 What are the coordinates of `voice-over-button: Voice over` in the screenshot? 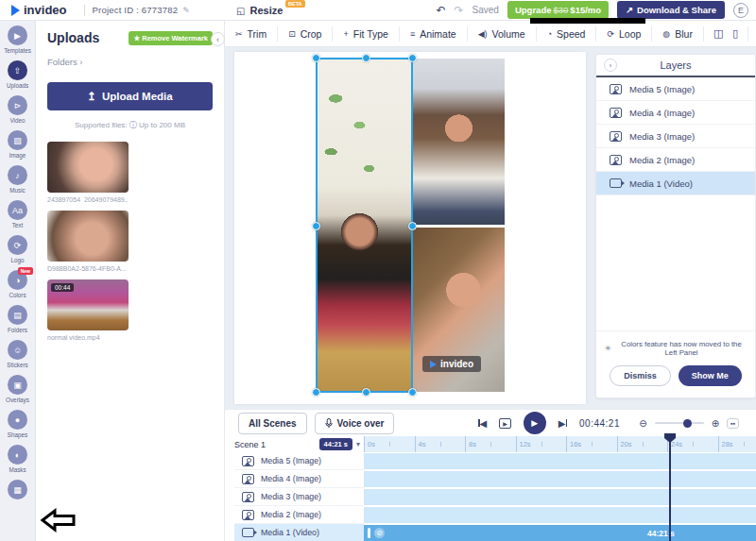 It's located at (355, 423).